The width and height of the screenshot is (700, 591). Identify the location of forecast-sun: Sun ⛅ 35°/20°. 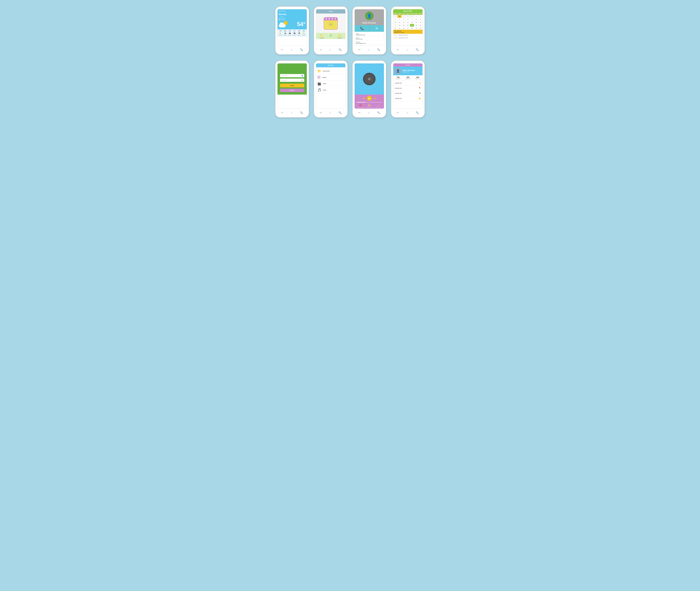
(304, 33).